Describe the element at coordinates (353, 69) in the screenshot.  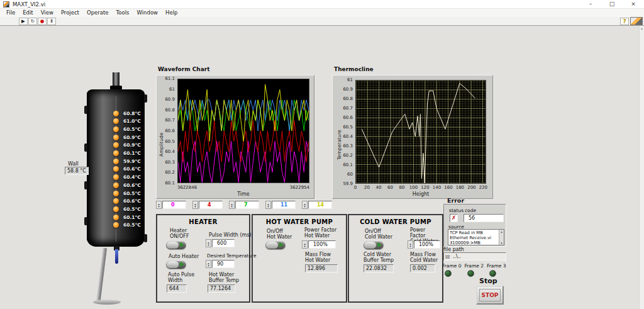
I see `thermocline-chart-title: Thermocline` at that location.